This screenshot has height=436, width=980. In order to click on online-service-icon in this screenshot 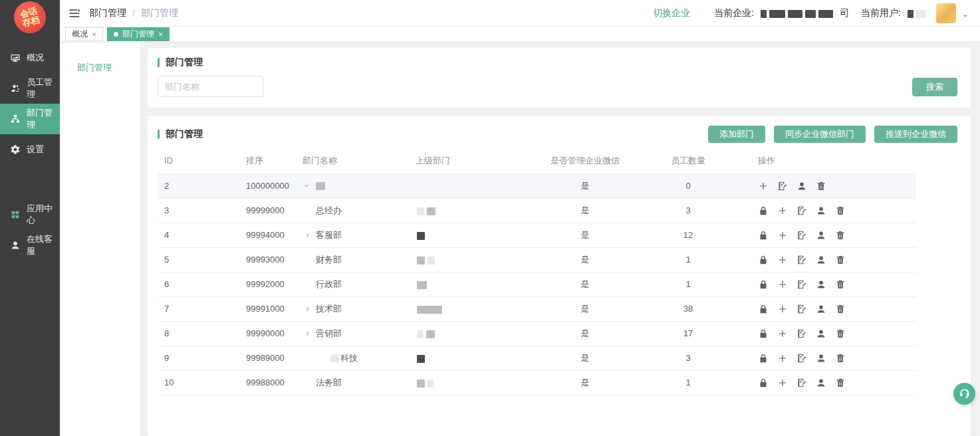, I will do `click(15, 245)`.